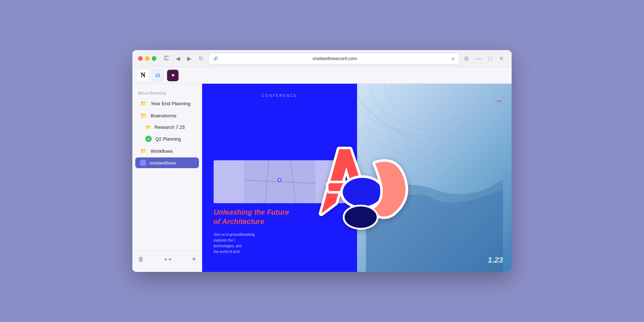  Describe the element at coordinates (143, 75) in the screenshot. I see `tab-notion: 𝐍` at that location.